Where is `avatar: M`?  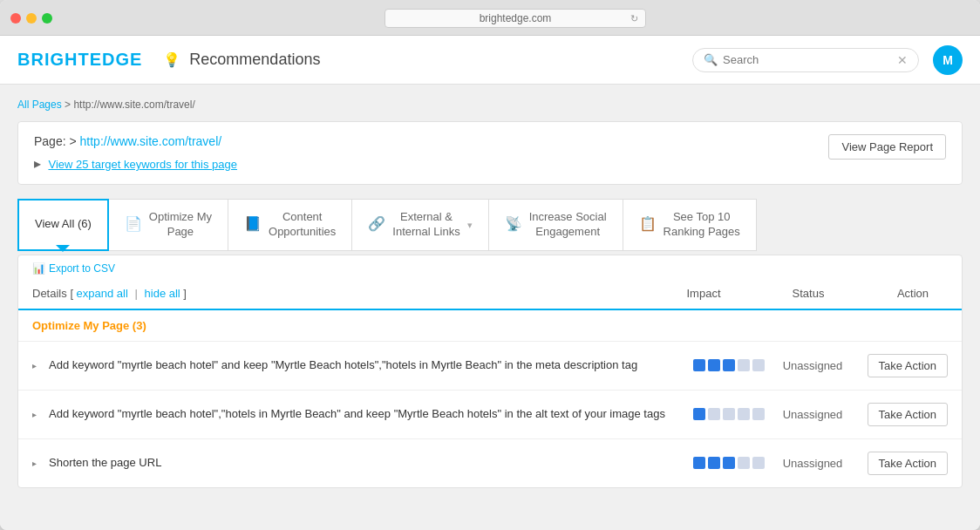 avatar: M is located at coordinates (948, 60).